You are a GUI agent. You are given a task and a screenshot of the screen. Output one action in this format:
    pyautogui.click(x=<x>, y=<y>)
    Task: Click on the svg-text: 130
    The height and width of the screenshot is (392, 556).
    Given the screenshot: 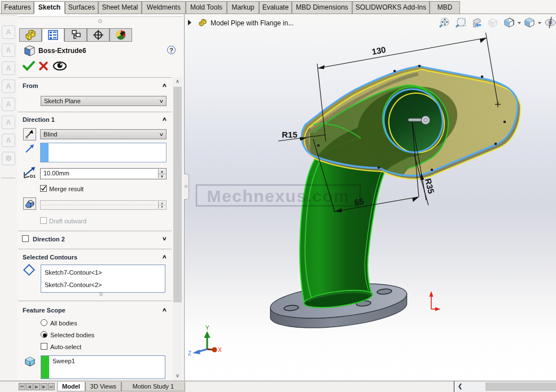 What is the action you would take?
    pyautogui.click(x=379, y=51)
    